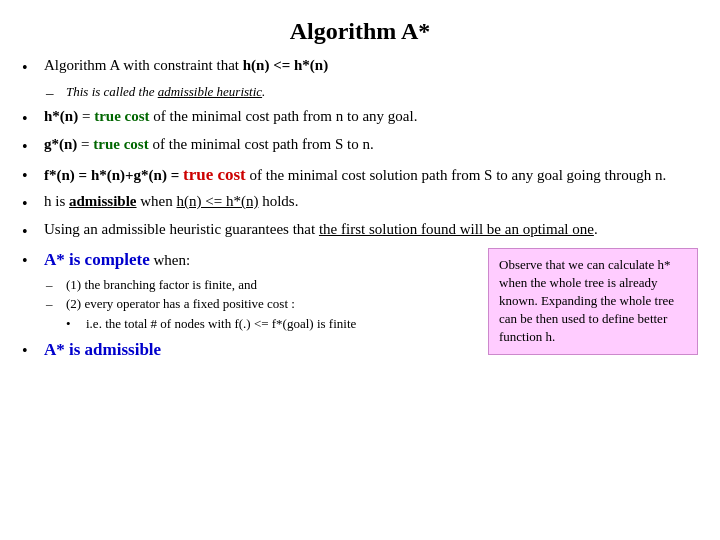  What do you see at coordinates (171, 202) in the screenshot?
I see `bullet-h-admissible-text: h is admissible when h(n) <= h*(n) holds…` at bounding box center [171, 202].